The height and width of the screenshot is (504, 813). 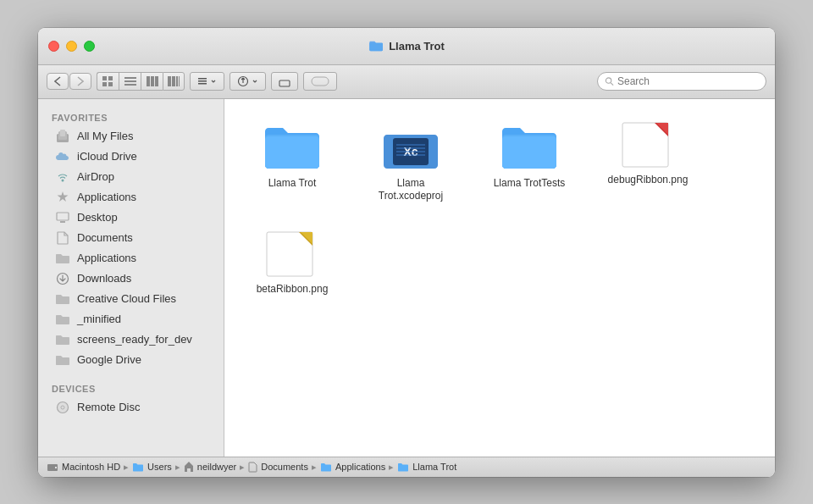 What do you see at coordinates (109, 359) in the screenshot?
I see `sidebar-item-label: Google Drive` at bounding box center [109, 359].